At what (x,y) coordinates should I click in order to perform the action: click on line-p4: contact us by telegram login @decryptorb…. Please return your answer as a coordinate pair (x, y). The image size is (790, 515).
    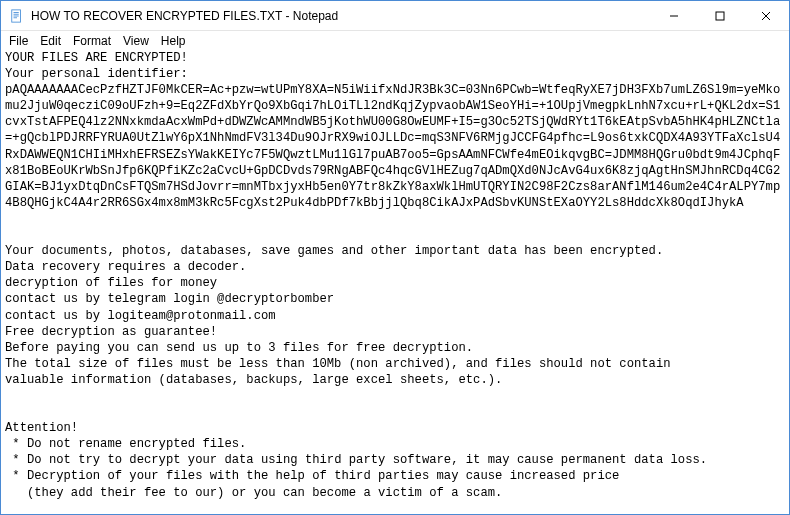
    Looking at the image, I should click on (170, 299).